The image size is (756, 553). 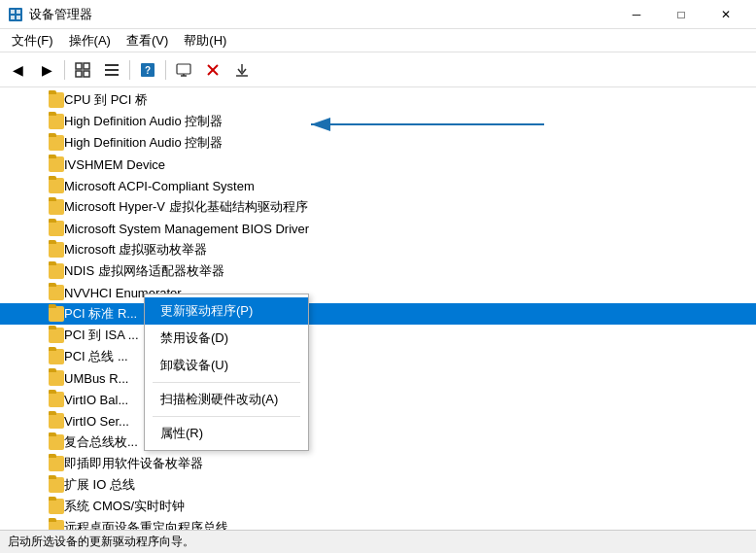 I want to click on back-button: ◀, so click(x=17, y=70).